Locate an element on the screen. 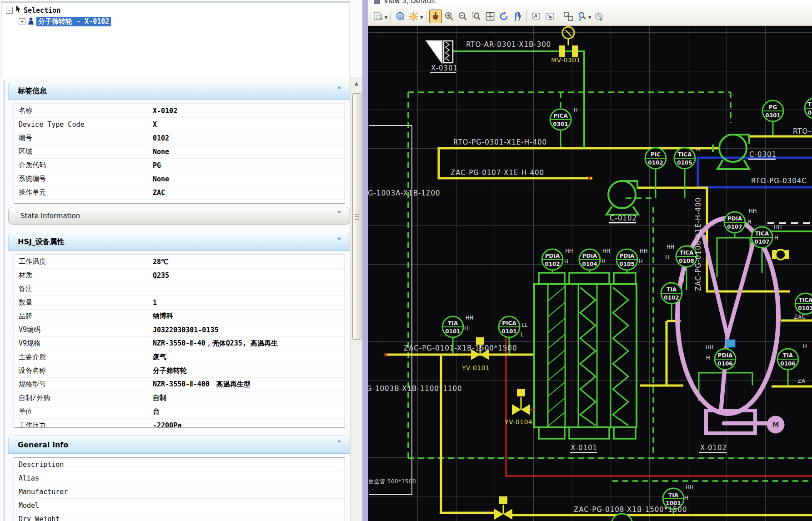 The width and height of the screenshot is (812, 521). panel-accent-line is located at coordinates (4, 301).